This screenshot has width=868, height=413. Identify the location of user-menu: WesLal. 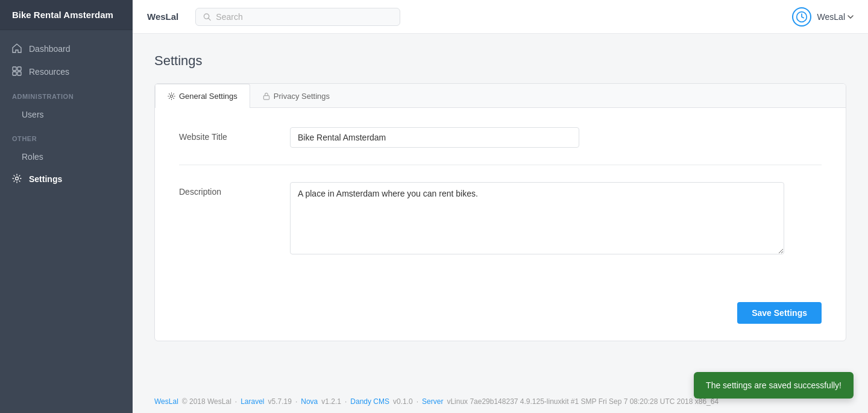
(835, 17).